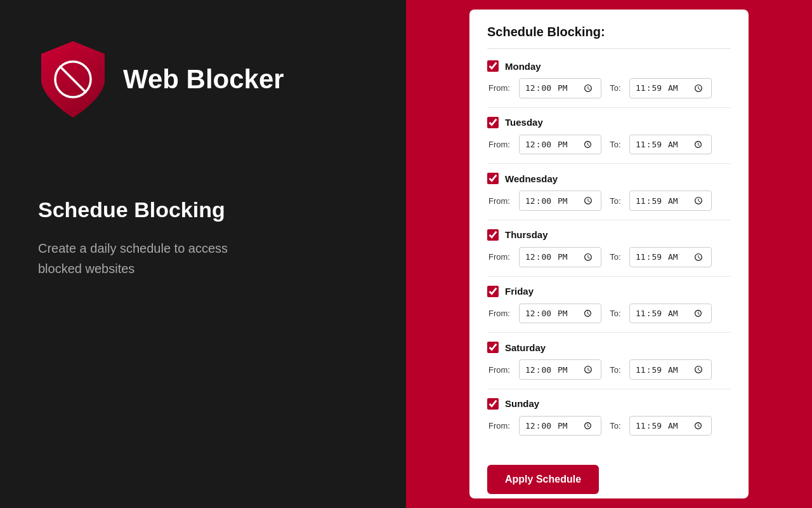 The height and width of the screenshot is (508, 812). What do you see at coordinates (671, 201) in the screenshot?
I see `to-time-input-wednesday` at bounding box center [671, 201].